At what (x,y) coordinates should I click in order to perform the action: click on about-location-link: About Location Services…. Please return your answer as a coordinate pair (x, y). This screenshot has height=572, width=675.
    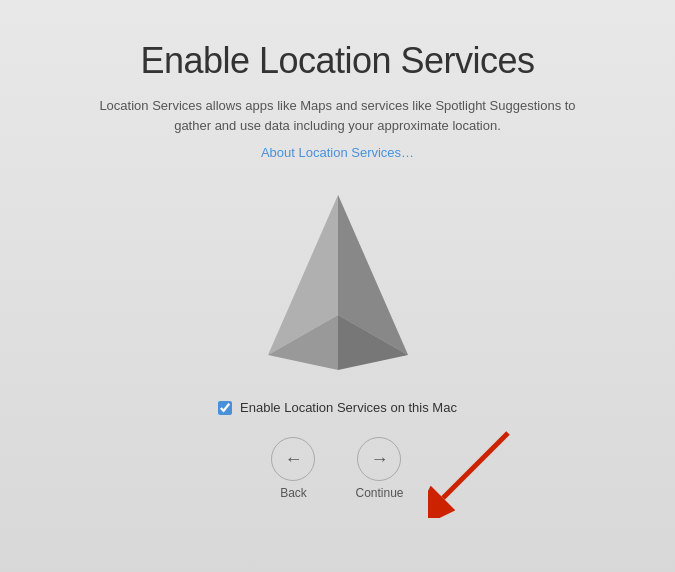
    Looking at the image, I should click on (338, 152).